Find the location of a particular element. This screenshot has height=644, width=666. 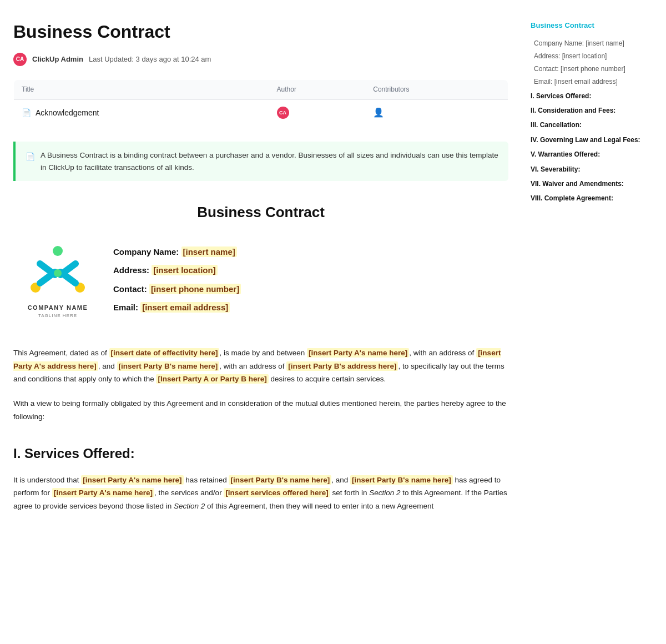

toc-section-5: V. Warranties Offered: is located at coordinates (592, 154).